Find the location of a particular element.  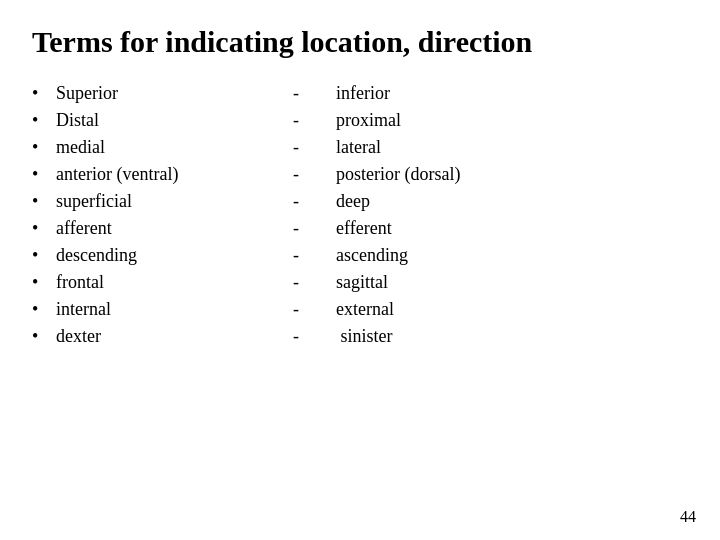

opposite-label: efferent is located at coordinates (512, 228).